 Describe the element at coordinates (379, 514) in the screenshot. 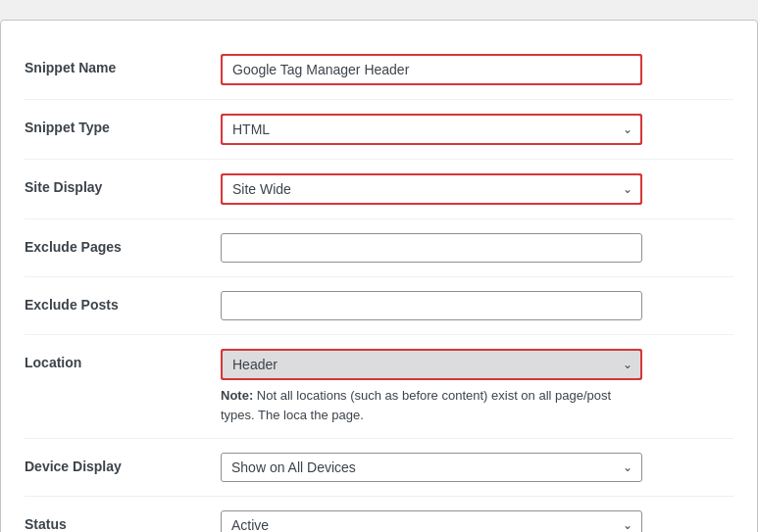

I see `status-row: Status Active Inactive ⌄` at that location.